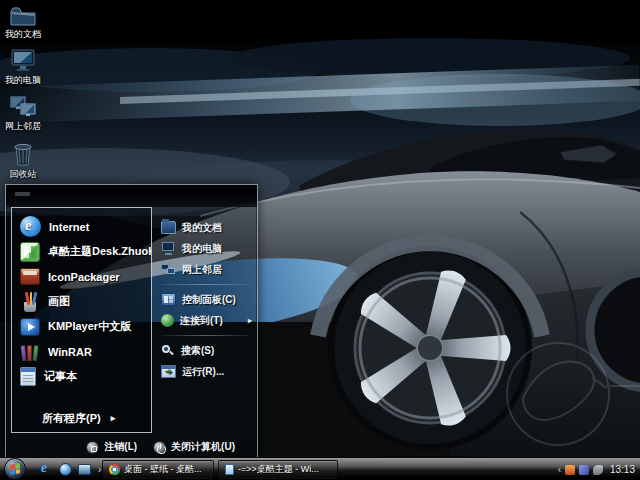 This screenshot has width=640, height=480. I want to click on log-off-icon, so click(92, 448).